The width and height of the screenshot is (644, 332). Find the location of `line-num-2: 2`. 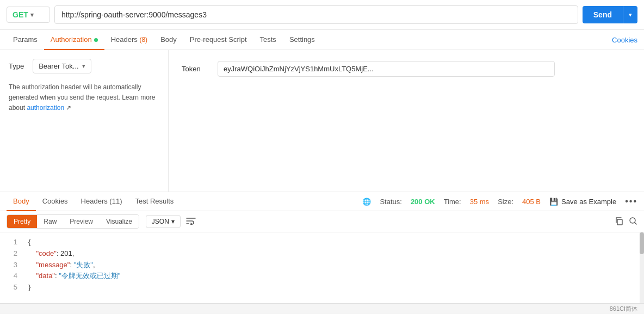

line-num-2: 2 is located at coordinates (11, 254).